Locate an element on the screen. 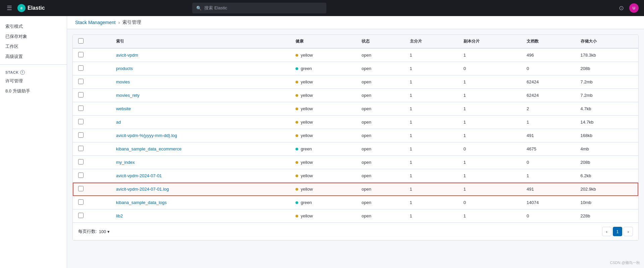  stack-help-icon: ? is located at coordinates (22, 72).